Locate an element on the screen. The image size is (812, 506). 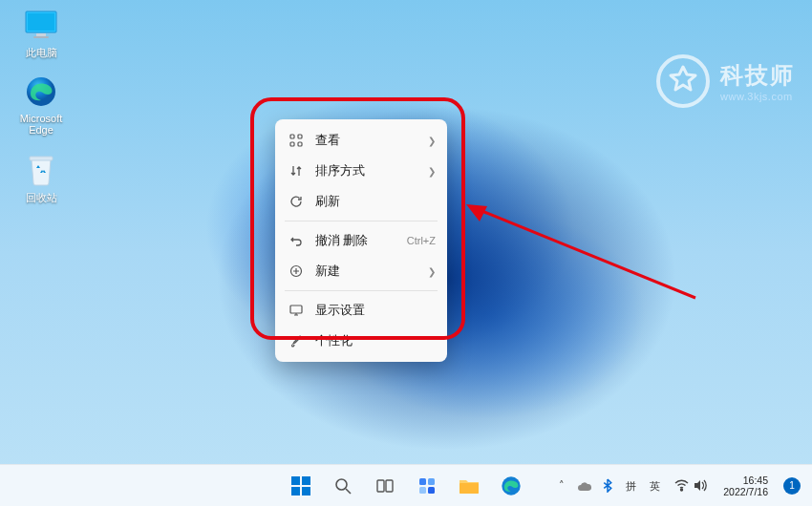
tray-bluetooth-button is located at coordinates (608, 486).